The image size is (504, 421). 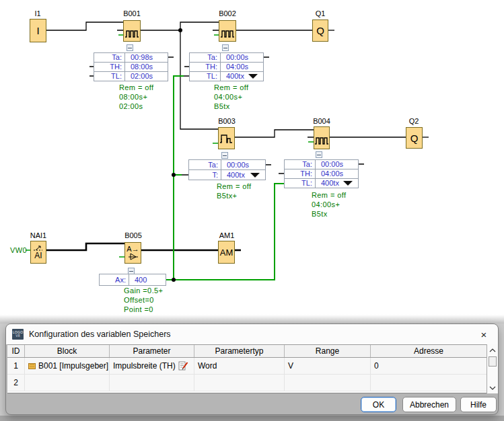 I want to click on note-b001-tl: 02:00s, so click(x=131, y=106).